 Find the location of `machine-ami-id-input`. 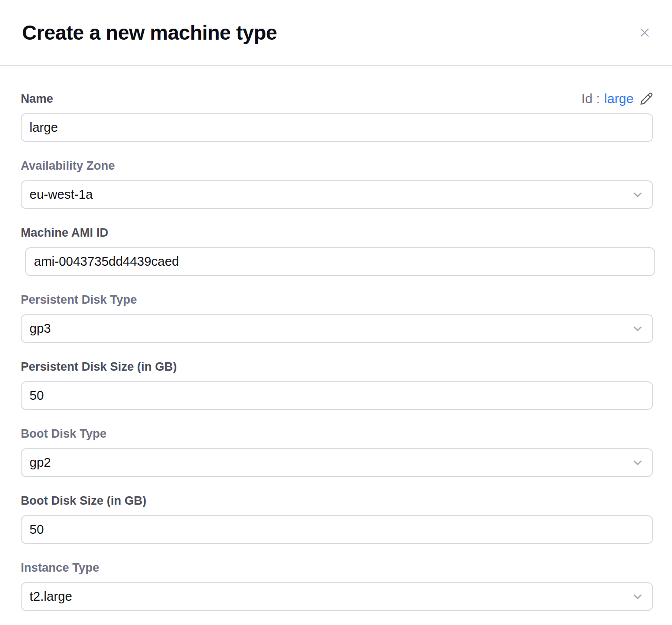

machine-ami-id-input is located at coordinates (340, 262).